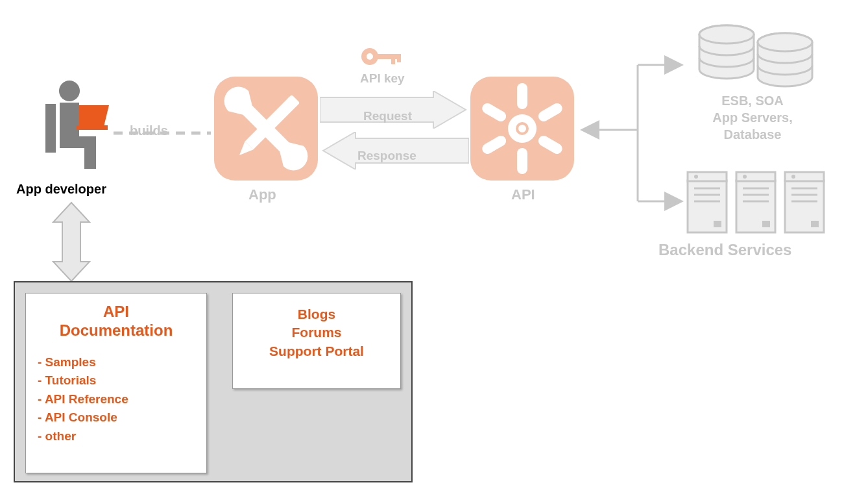 This screenshot has width=868, height=500. Describe the element at coordinates (758, 205) in the screenshot. I see `servers-icon` at that location.